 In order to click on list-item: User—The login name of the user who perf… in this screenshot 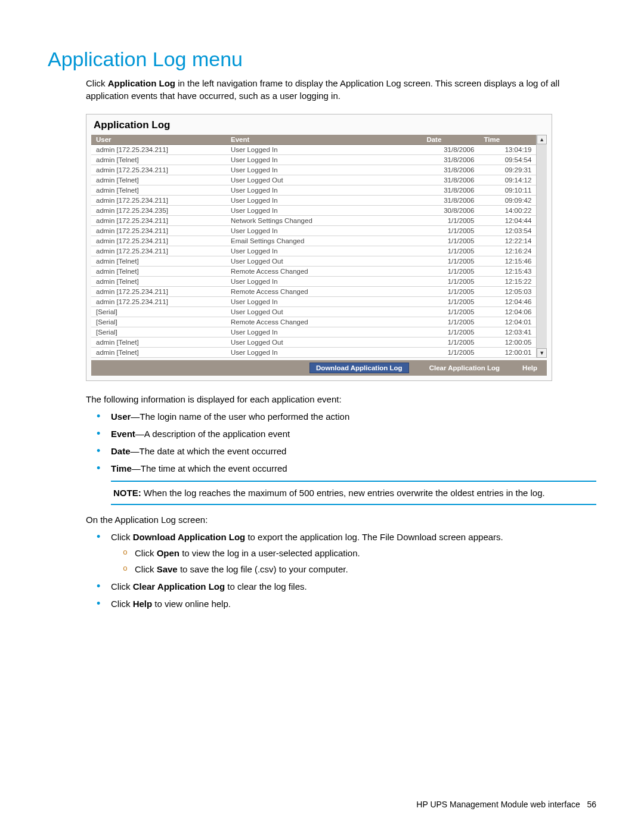, I will do `click(354, 416)`.